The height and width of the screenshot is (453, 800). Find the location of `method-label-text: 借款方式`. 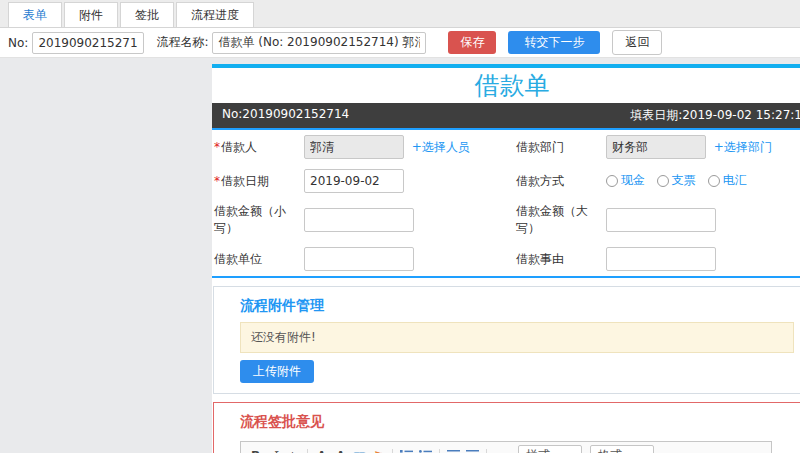

method-label-text: 借款方式 is located at coordinates (540, 181).